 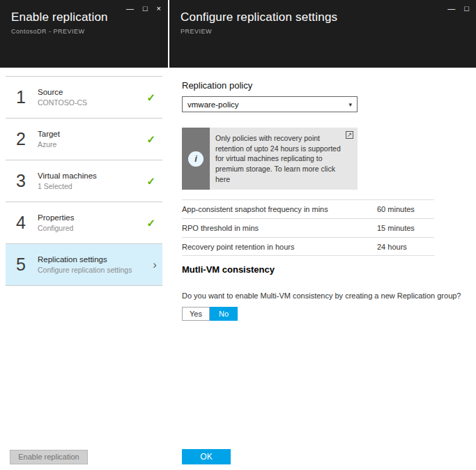 What do you see at coordinates (279, 228) in the screenshot?
I see `setting-label: RPO threshold in mins` at bounding box center [279, 228].